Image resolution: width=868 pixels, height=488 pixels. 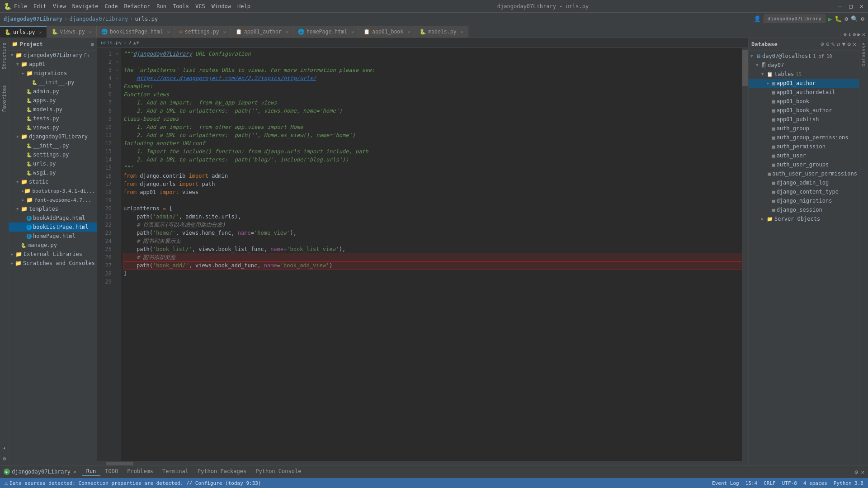 I want to click on tab-app01-author: 📋 app01_author ✕, so click(x=262, y=32).